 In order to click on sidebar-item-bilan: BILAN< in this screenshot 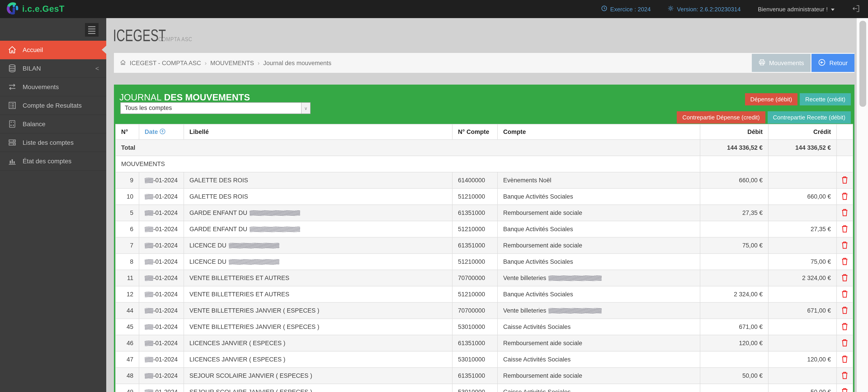, I will do `click(53, 69)`.